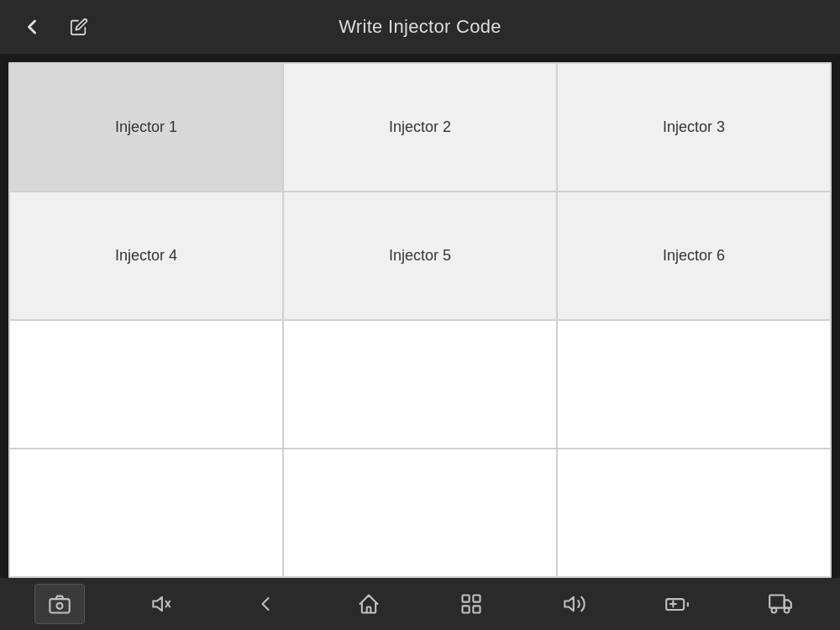 This screenshot has height=630, width=840. I want to click on header: Write Injector Code, so click(420, 27).